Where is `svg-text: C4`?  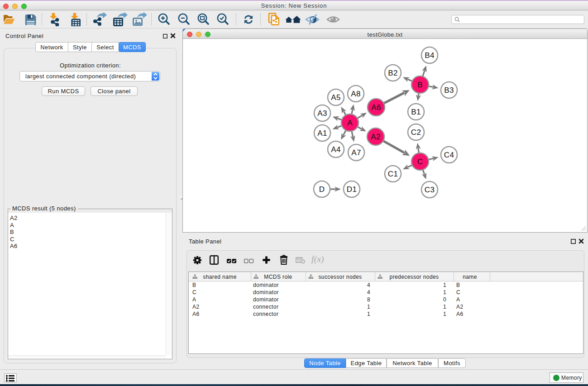
svg-text: C4 is located at coordinates (449, 155).